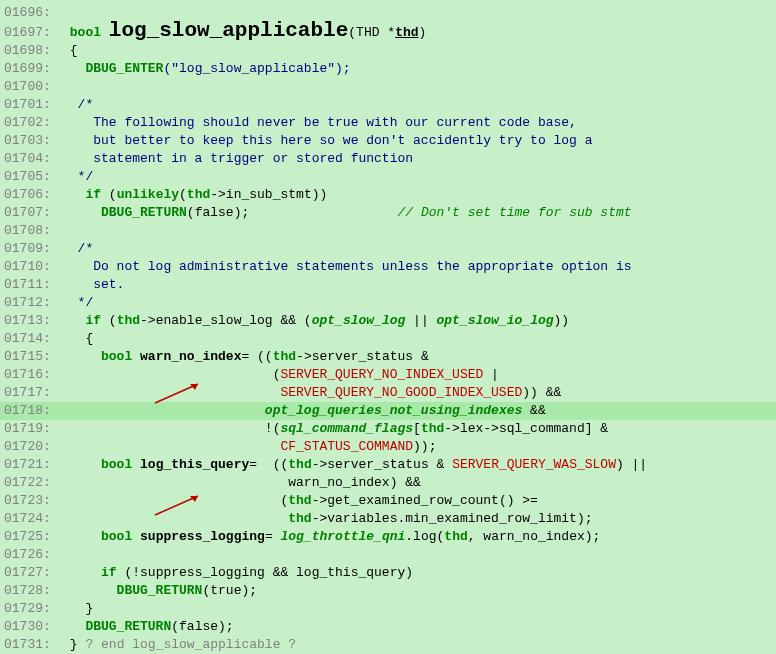 The height and width of the screenshot is (654, 776). I want to click on code-line: 01715: bool warn_no_index= ((thd->server…, so click(388, 357).